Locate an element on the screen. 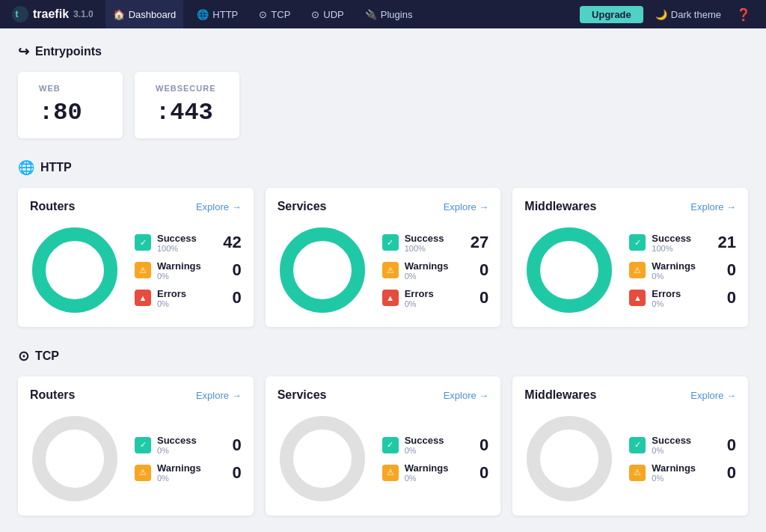 The width and height of the screenshot is (766, 532). help-button: ❓ is located at coordinates (744, 15).